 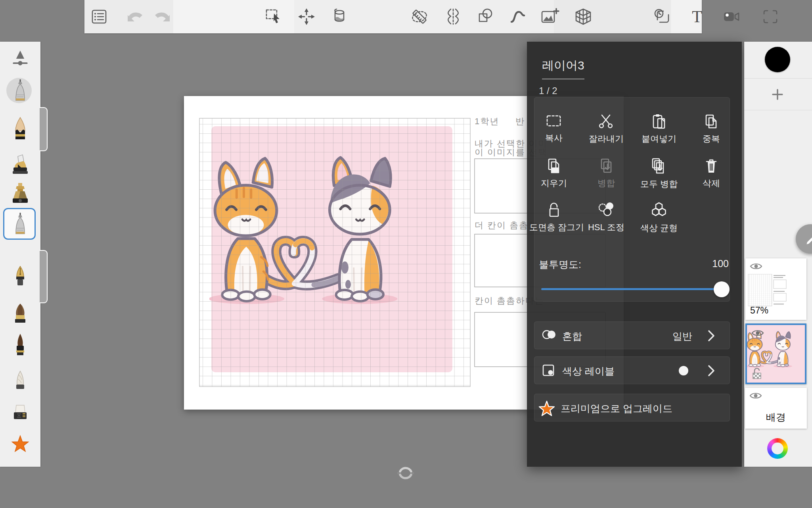 What do you see at coordinates (583, 17) in the screenshot?
I see `perspective-icon` at bounding box center [583, 17].